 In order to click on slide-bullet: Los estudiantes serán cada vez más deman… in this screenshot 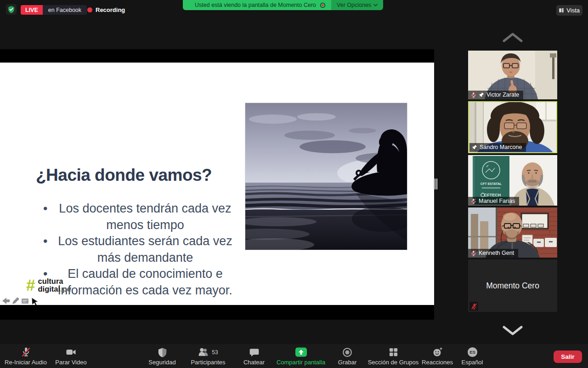, I will do `click(145, 249)`.